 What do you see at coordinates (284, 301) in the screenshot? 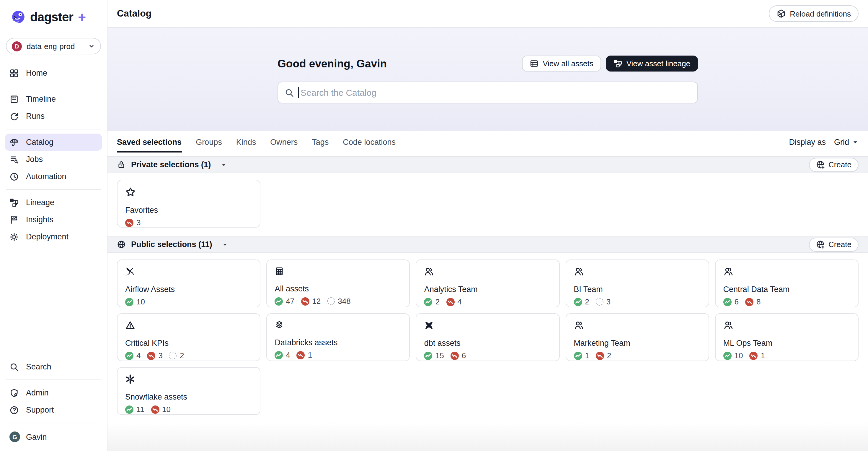
I see `status-count-success: 47` at bounding box center [284, 301].